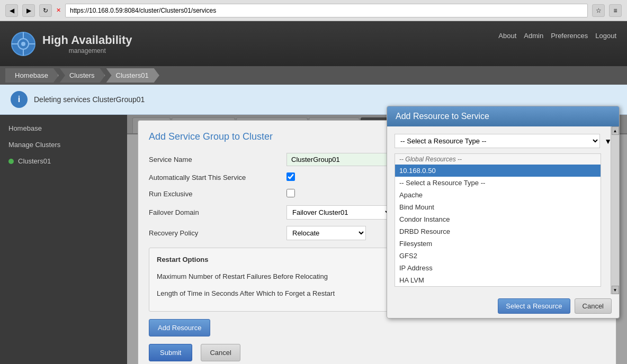 The image size is (627, 364). What do you see at coordinates (339, 213) in the screenshot?
I see `failover-domain-select: Failover Cluster01` at bounding box center [339, 213].